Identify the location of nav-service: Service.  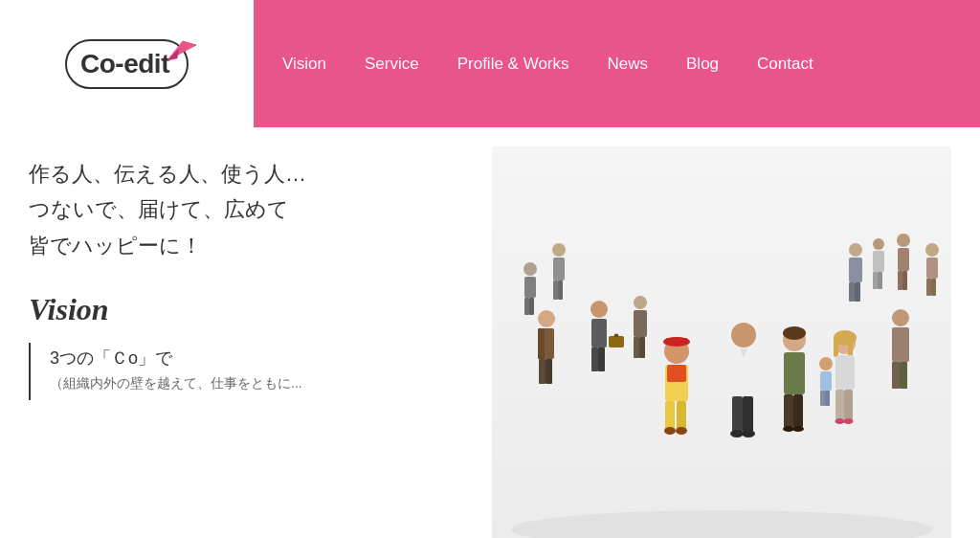
(392, 64).